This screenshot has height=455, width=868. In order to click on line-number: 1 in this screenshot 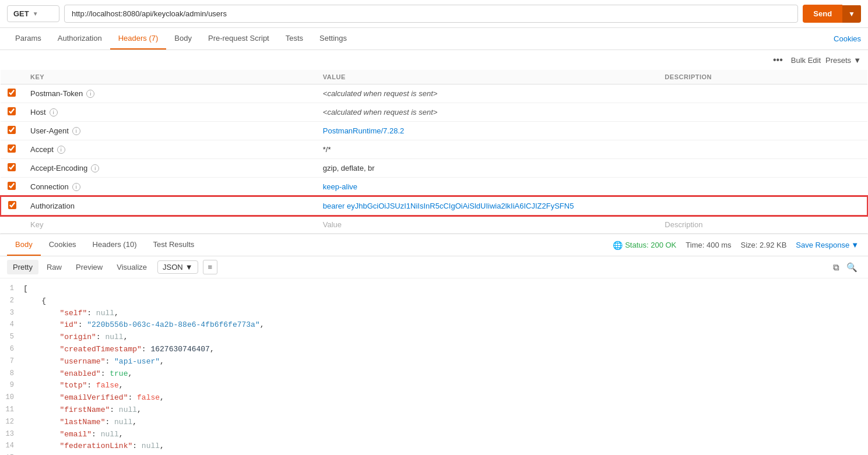, I will do `click(12, 289)`.